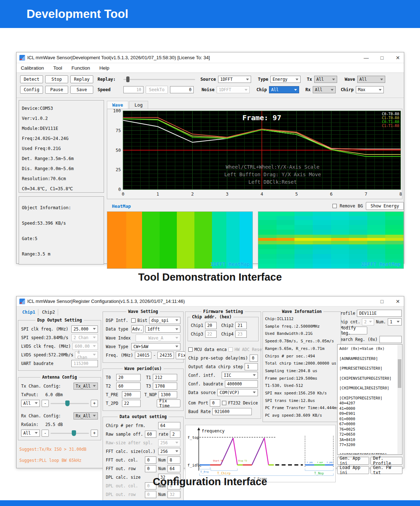 The image size is (420, 506). What do you see at coordinates (387, 461) in the screenshot?
I see `profile-action-button: Def. Profile` at bounding box center [387, 461].